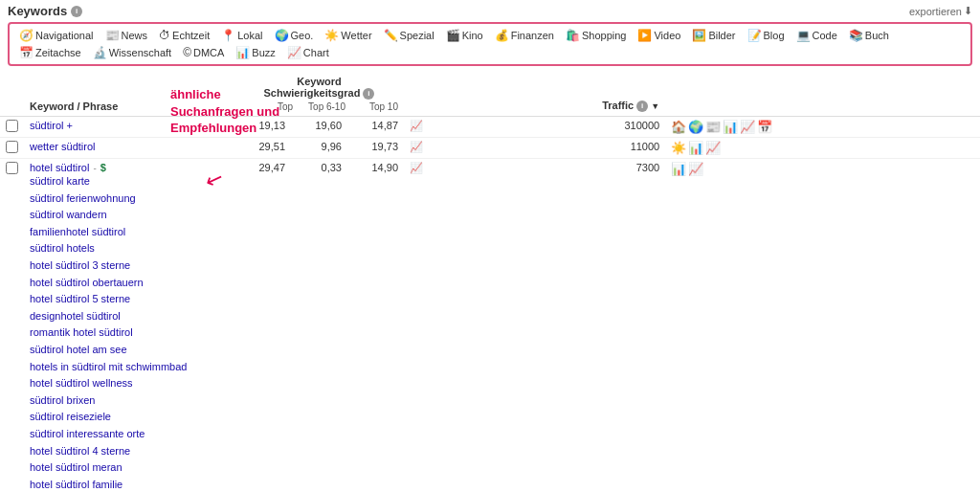 Image resolution: width=980 pixels, height=492 pixels. Describe the element at coordinates (129, 350) in the screenshot. I see `list-item: südtirol hotel am see` at that location.